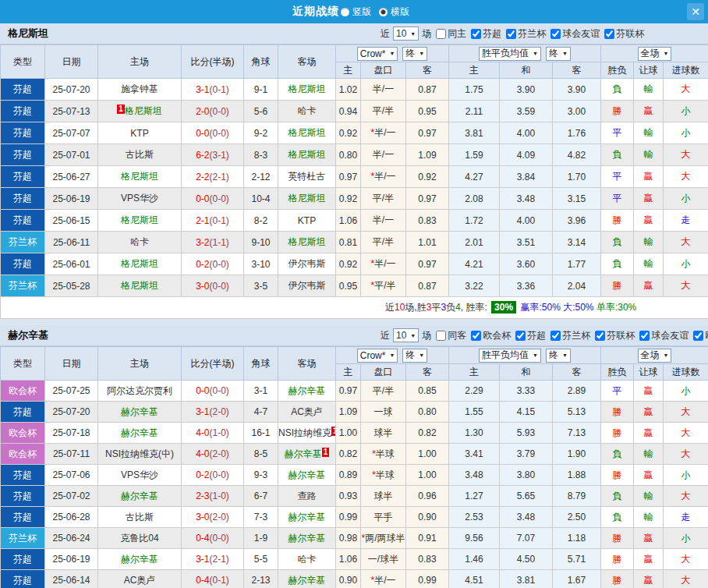  What do you see at coordinates (362, 12) in the screenshot?
I see `vertical-layout-label: 竖版` at bounding box center [362, 12].